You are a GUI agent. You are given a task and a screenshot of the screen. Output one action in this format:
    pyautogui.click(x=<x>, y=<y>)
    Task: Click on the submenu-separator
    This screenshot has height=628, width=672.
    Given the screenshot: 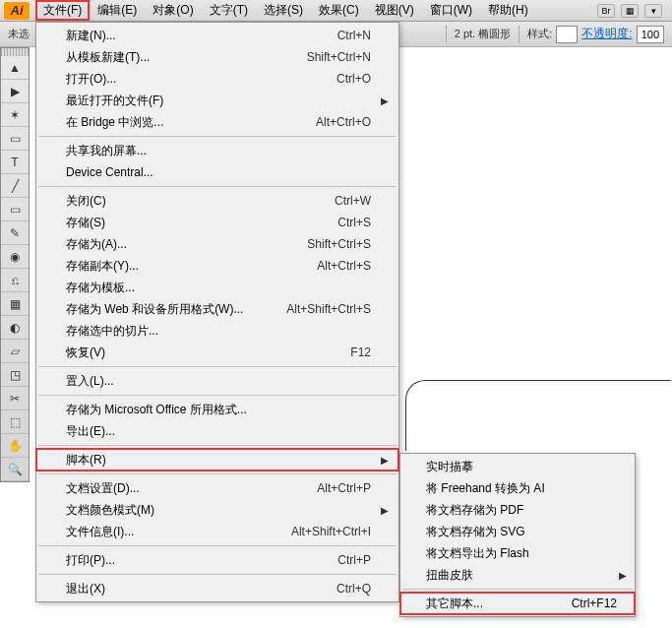 What is the action you would take?
    pyautogui.click(x=518, y=589)
    